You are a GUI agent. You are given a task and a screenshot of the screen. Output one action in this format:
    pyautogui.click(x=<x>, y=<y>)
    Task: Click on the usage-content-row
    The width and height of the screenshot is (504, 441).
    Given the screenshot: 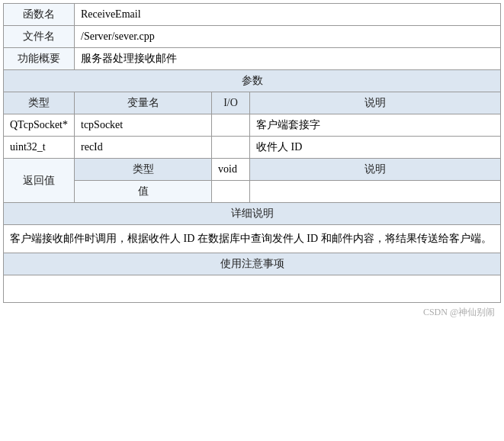 What is the action you would take?
    pyautogui.click(x=252, y=288)
    